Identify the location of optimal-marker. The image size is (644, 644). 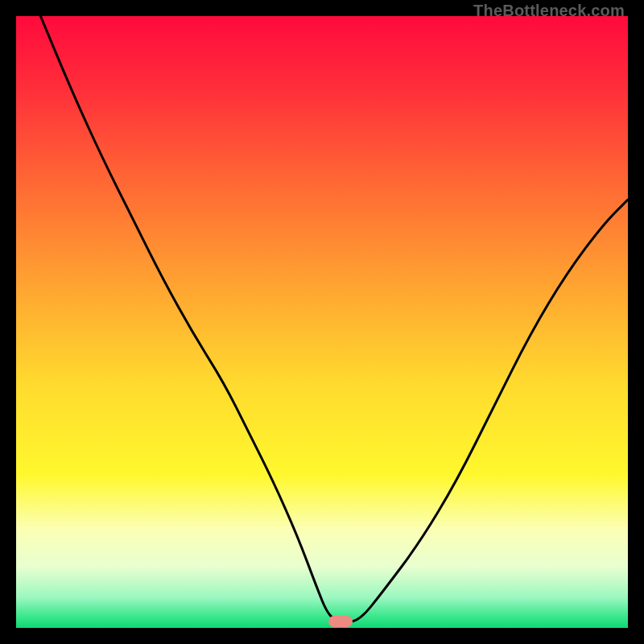
(341, 621).